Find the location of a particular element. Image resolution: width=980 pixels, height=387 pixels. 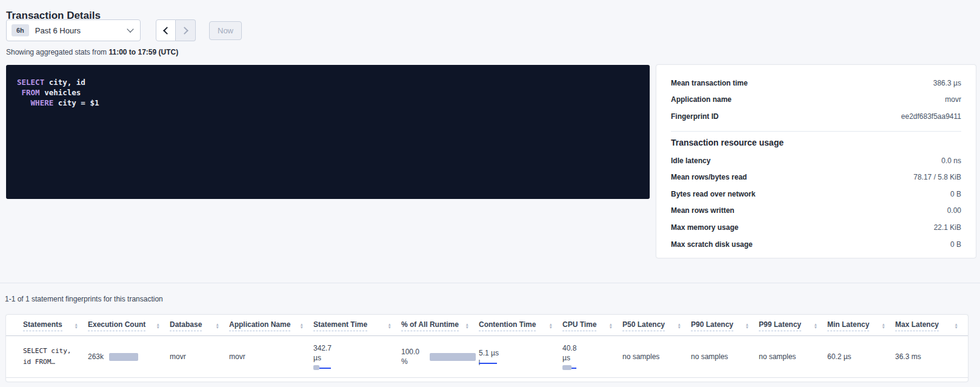

column-header-application-name: Application Name is located at coordinates (259, 326).